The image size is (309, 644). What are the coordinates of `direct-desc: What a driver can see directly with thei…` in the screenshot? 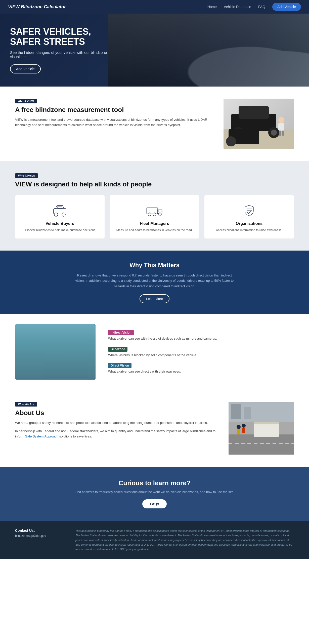 It's located at (201, 372).